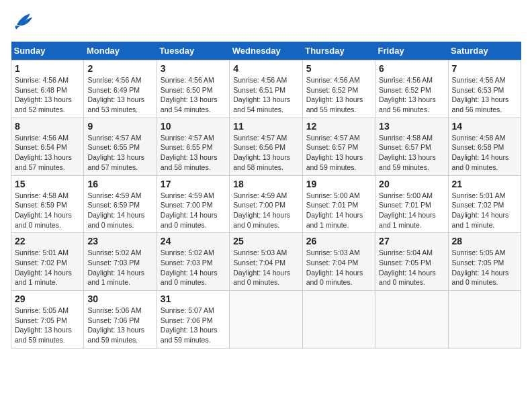 The height and width of the screenshot is (411, 532). Describe the element at coordinates (266, 204) in the screenshot. I see `calendar-cell: 18Sunrise: 4:59 AMSunset: 7:00 PMDayligh…` at that location.